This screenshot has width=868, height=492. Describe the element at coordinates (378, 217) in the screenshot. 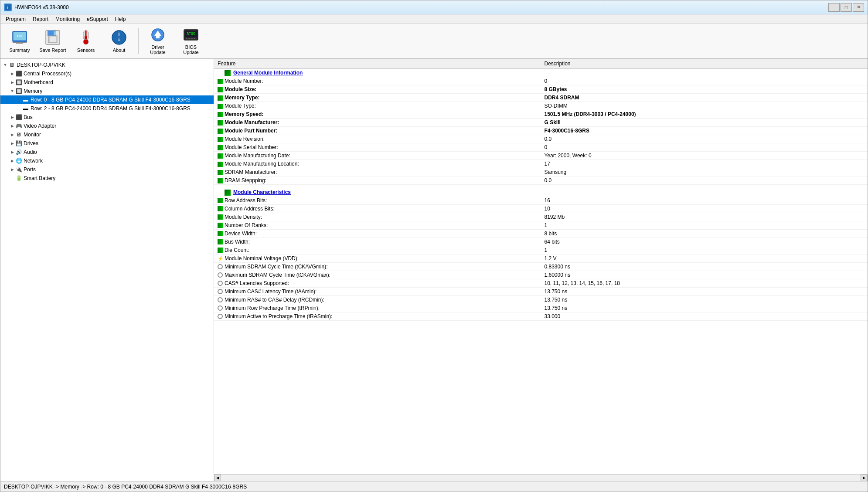

I see `feature-cell: Module Density:` at that location.